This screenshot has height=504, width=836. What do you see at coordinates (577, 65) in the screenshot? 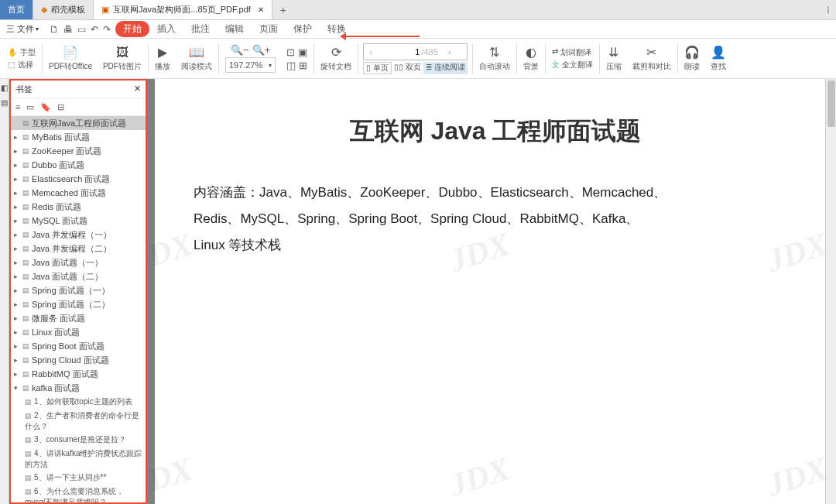
I see `full-translate-button: 全文翻译` at bounding box center [577, 65].